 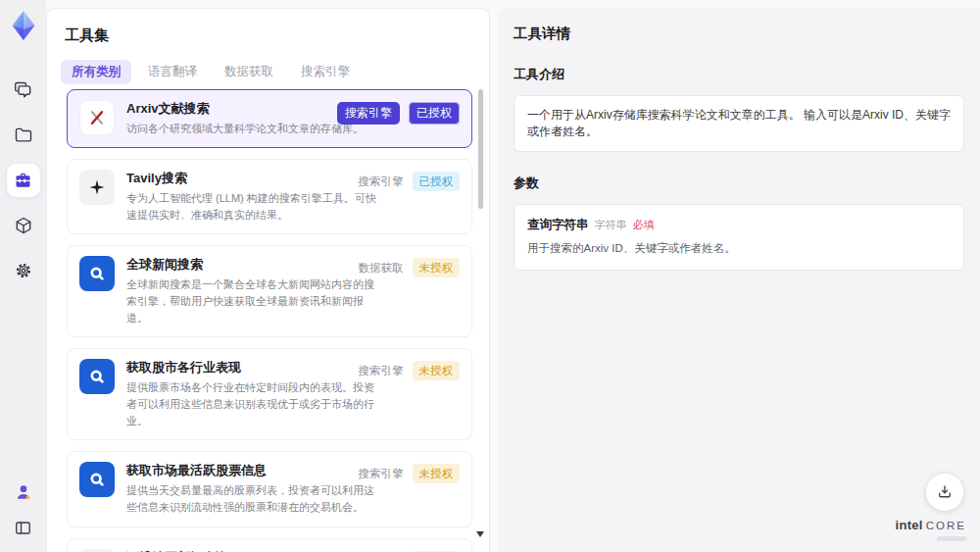 What do you see at coordinates (381, 269) in the screenshot?
I see `category-label: 数据获取` at bounding box center [381, 269].